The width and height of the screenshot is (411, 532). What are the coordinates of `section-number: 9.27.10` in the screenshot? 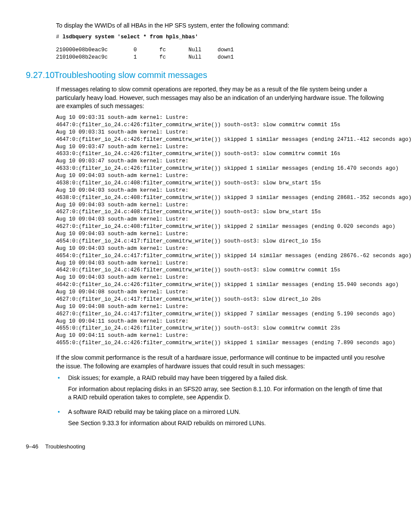 It's located at (40, 75).